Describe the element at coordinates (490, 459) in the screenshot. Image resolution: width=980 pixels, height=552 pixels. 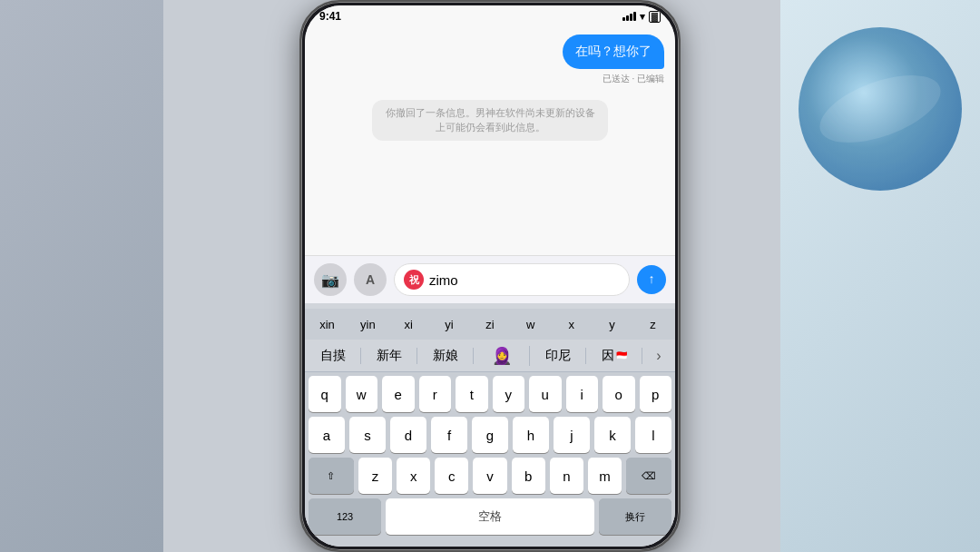
I see `keys-area: q w e r t y u i o p a s` at that location.